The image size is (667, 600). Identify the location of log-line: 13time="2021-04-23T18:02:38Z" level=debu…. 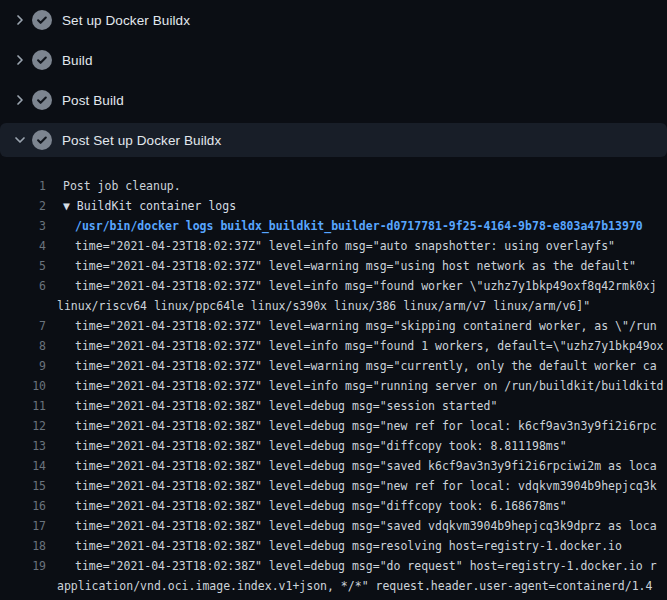
(334, 446).